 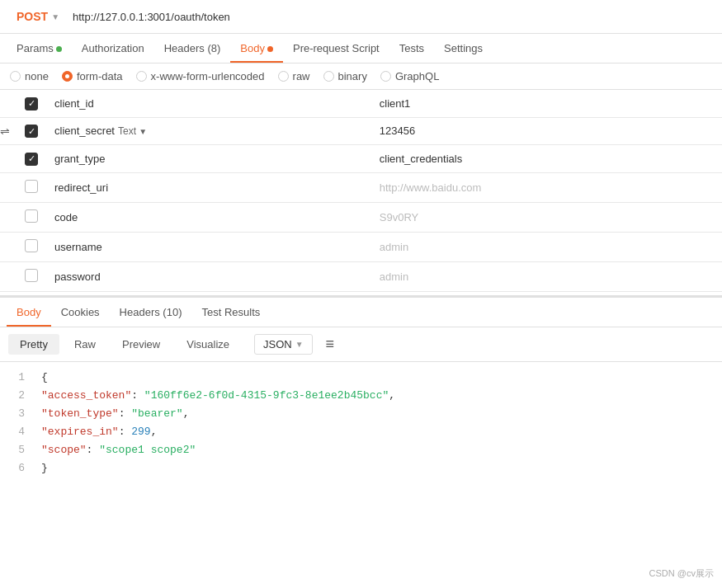 I want to click on radio-form-data: form-data, so click(x=92, y=76).